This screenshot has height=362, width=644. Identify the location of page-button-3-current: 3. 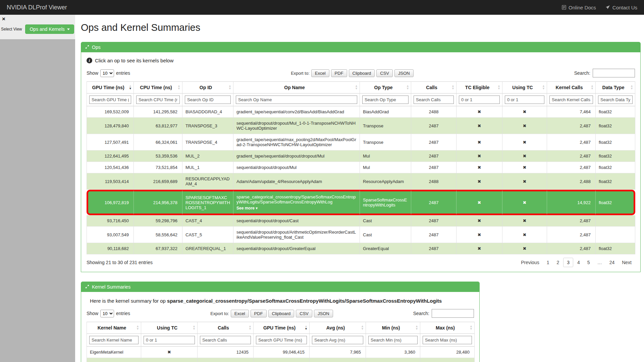
(568, 262).